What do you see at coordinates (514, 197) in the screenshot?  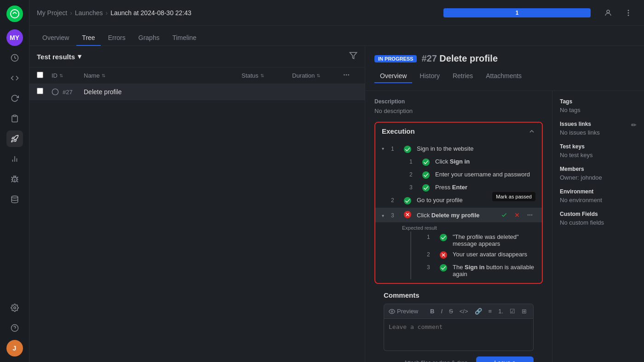 I see `mark-passed-tooltip: Mark as passed` at bounding box center [514, 197].